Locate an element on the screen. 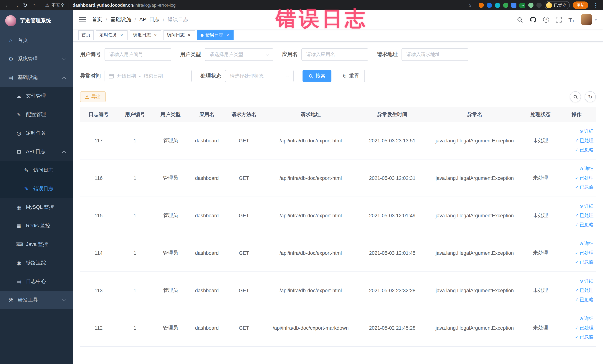 The width and height of the screenshot is (603, 364). browser-menu-icon: ⋮ is located at coordinates (596, 5).